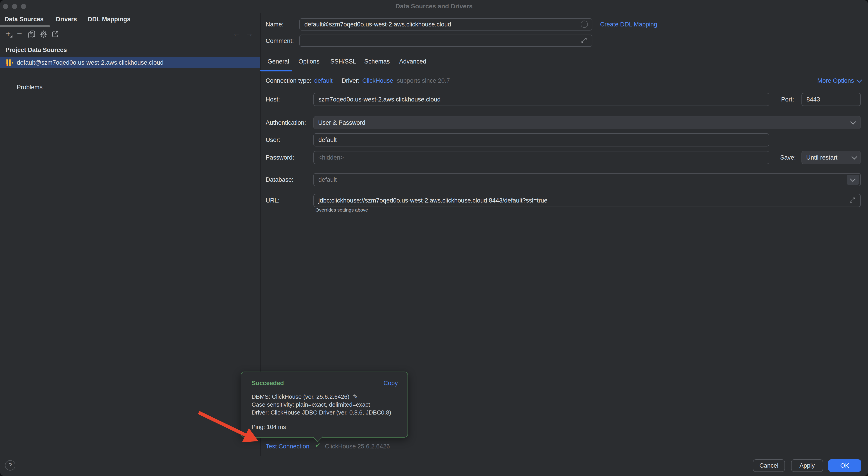  I want to click on database-label: Database:, so click(280, 180).